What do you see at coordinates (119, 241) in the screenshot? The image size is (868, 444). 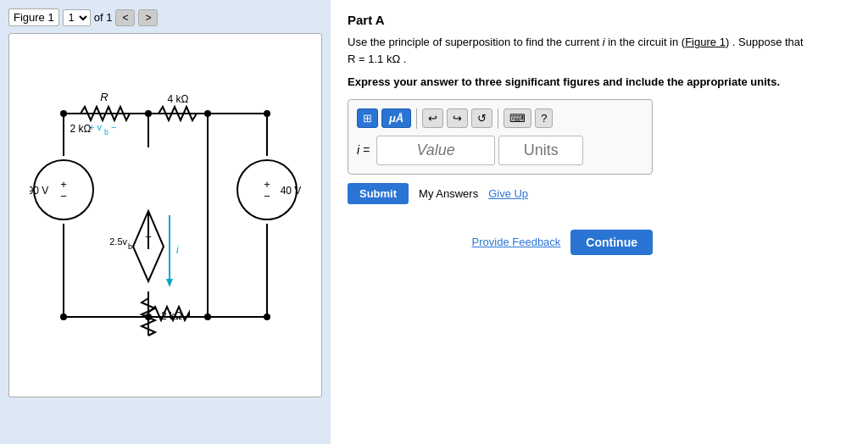 I see `svg-text: 2.5v` at bounding box center [119, 241].